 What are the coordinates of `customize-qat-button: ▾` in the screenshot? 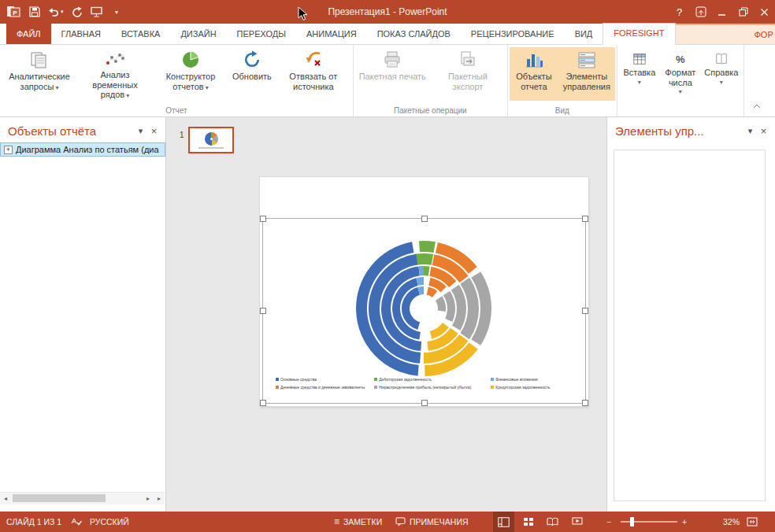 It's located at (117, 12).